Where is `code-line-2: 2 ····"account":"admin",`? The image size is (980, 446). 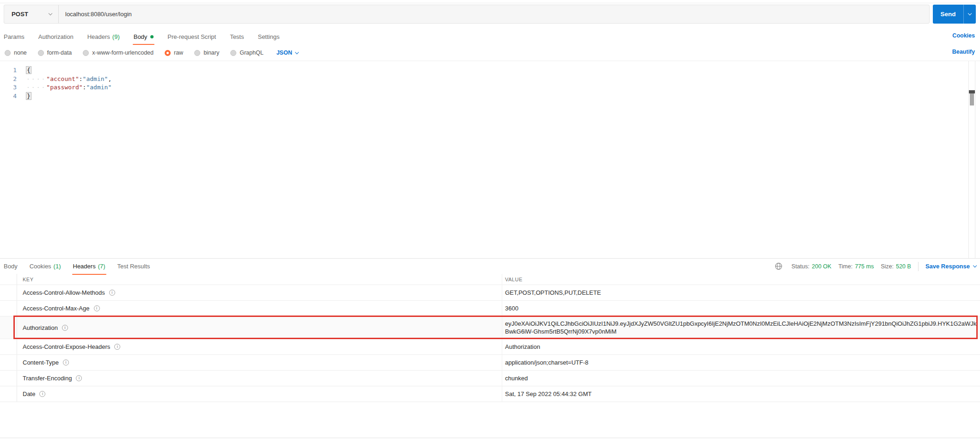
code-line-2: 2 ····"account":"admin", is located at coordinates (483, 80).